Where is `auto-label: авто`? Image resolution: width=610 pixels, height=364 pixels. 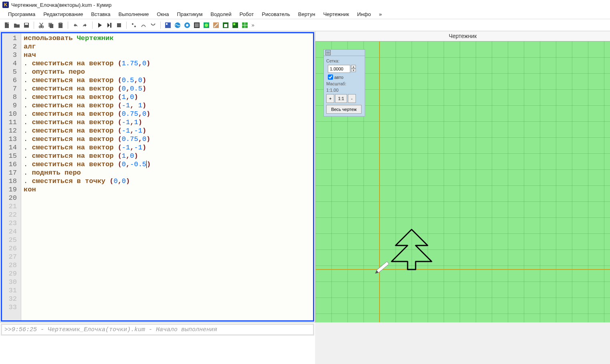 auto-label: авто is located at coordinates (339, 77).